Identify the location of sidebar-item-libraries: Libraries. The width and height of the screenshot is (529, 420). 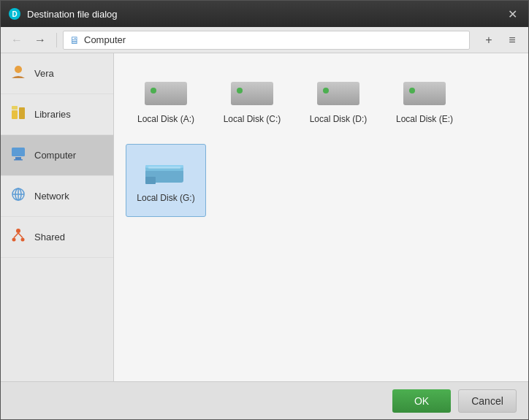
(57, 115).